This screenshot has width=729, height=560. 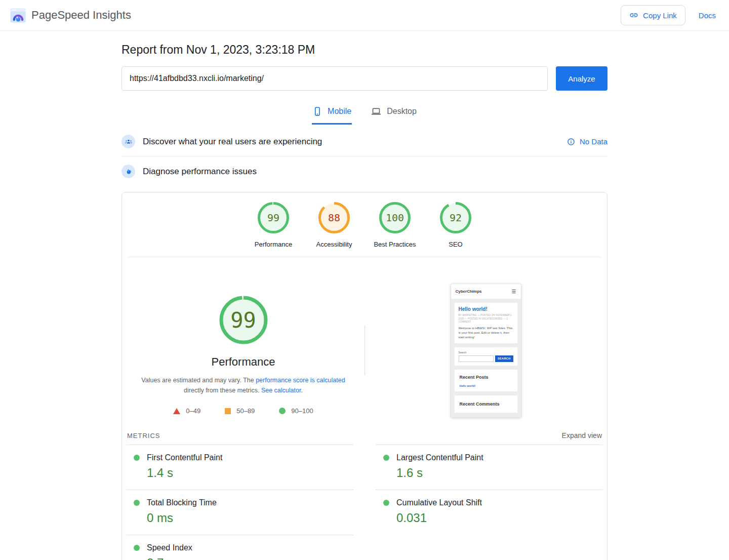 What do you see at coordinates (232, 142) in the screenshot?
I see `field-data-title: Discover what your real users are experi…` at bounding box center [232, 142].